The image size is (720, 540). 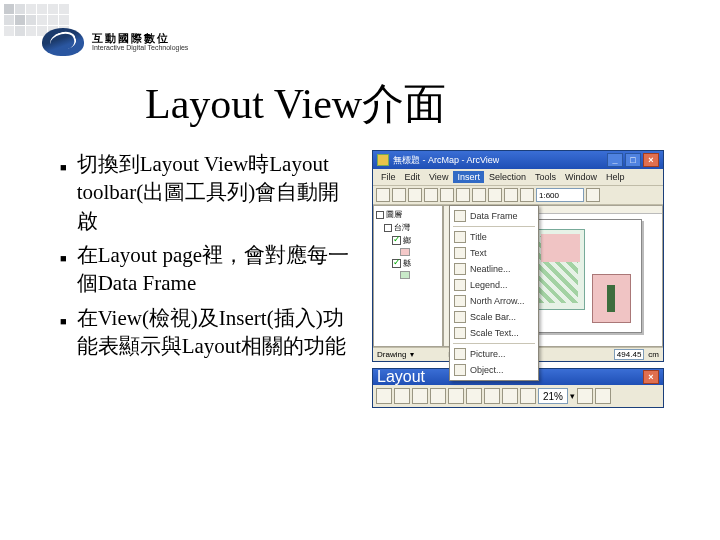 What do you see at coordinates (494, 354) in the screenshot?
I see `menu-item-picture: Picture...` at bounding box center [494, 354].